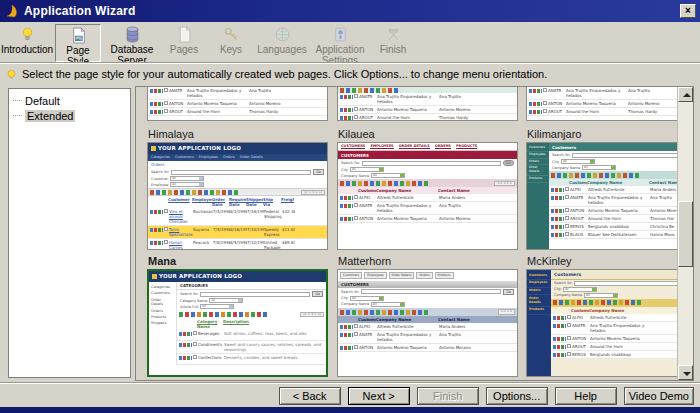 The width and height of the screenshot is (700, 413). I want to click on style-label-himalaya: Himalaya, so click(171, 134).